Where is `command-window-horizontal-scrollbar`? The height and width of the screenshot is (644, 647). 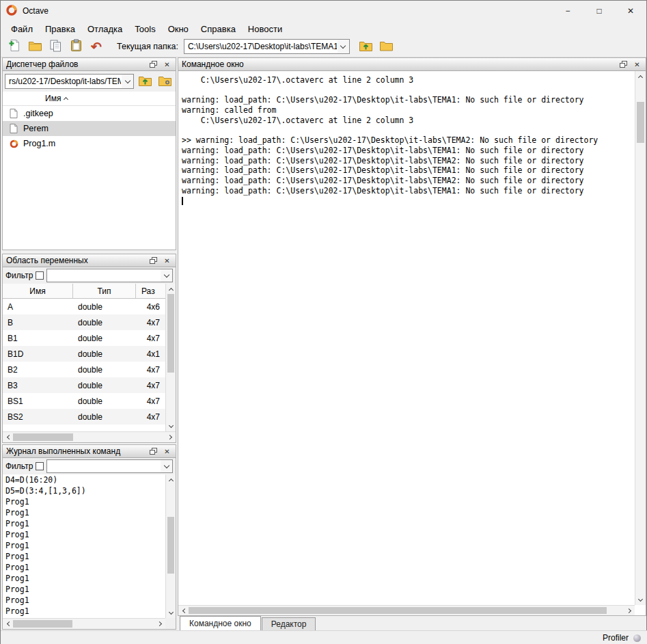 command-window-horizontal-scrollbar is located at coordinates (407, 610).